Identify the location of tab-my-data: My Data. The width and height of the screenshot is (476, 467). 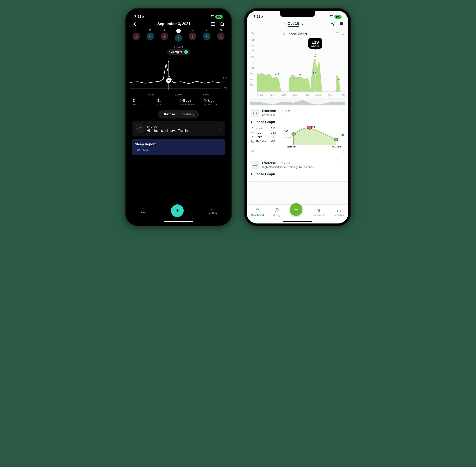
(213, 211).